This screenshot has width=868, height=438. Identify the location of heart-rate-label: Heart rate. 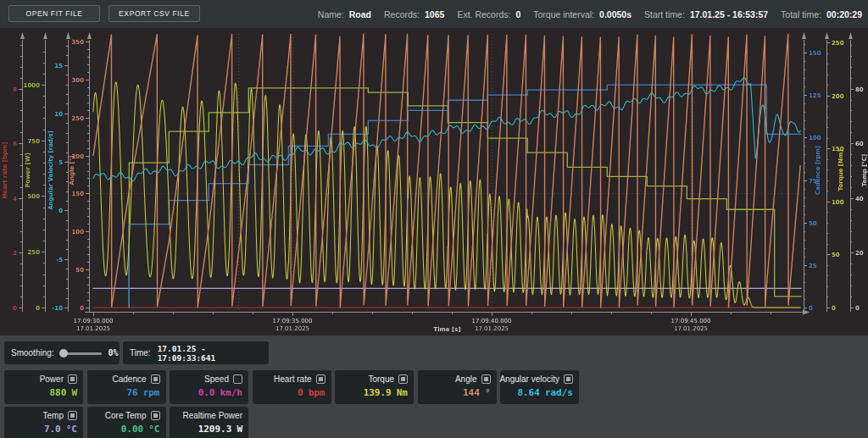
(292, 380).